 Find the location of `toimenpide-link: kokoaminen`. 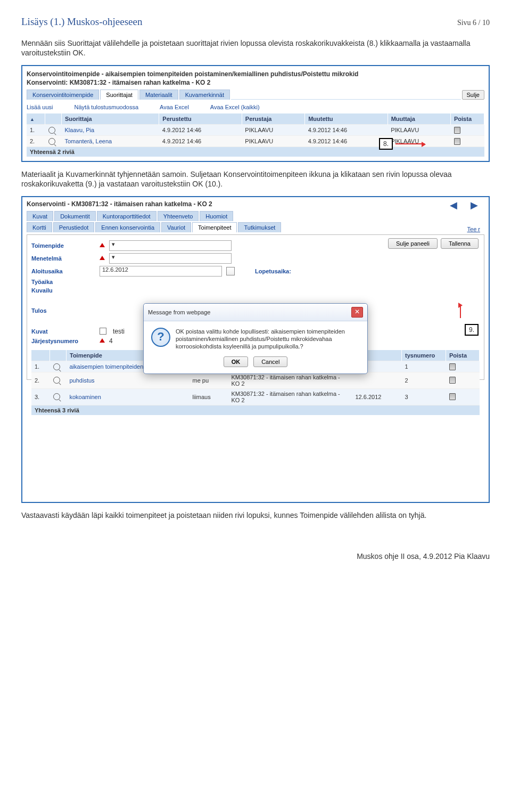

toimenpide-link: kokoaminen is located at coordinates (128, 396).